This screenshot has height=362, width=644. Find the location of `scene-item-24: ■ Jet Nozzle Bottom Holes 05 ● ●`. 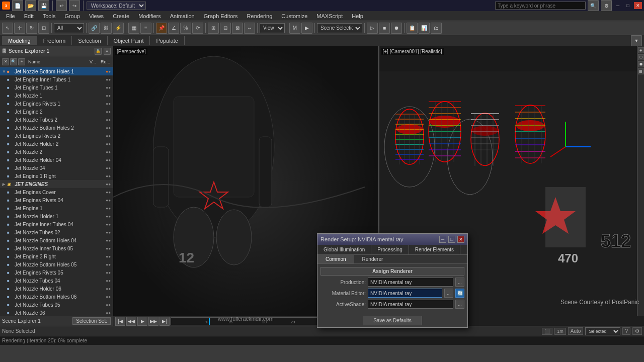

scene-item-24: ■ Jet Nozzle Bottom Holes 05 ● ● is located at coordinates (56, 264).